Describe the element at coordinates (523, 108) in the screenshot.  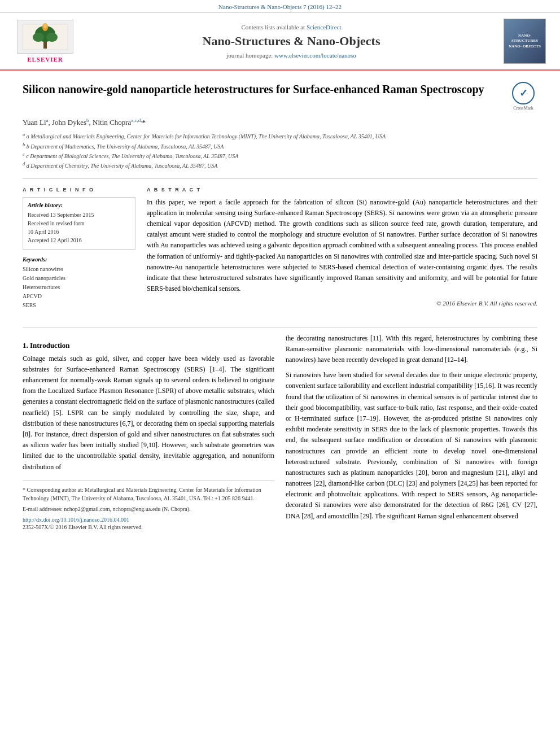
I see `crossmark-label: CrossMark` at that location.